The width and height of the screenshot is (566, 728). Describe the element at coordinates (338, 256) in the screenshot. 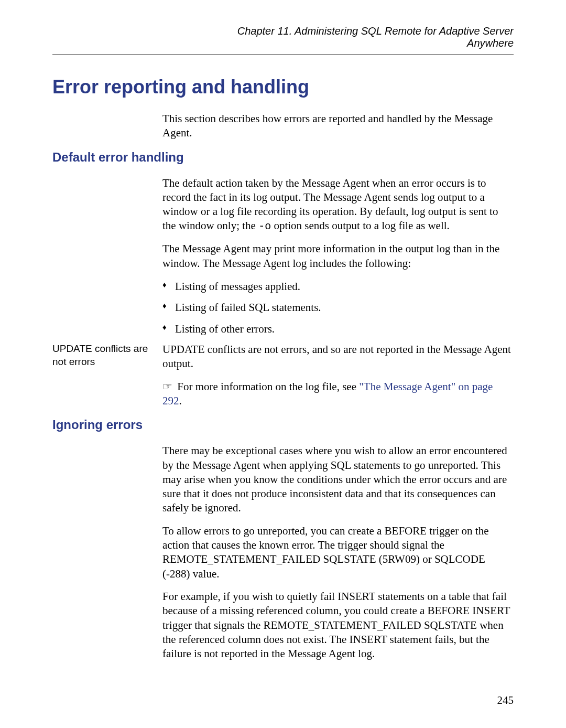

I see `section1-para2: The Message Agent may print more informa…` at that location.